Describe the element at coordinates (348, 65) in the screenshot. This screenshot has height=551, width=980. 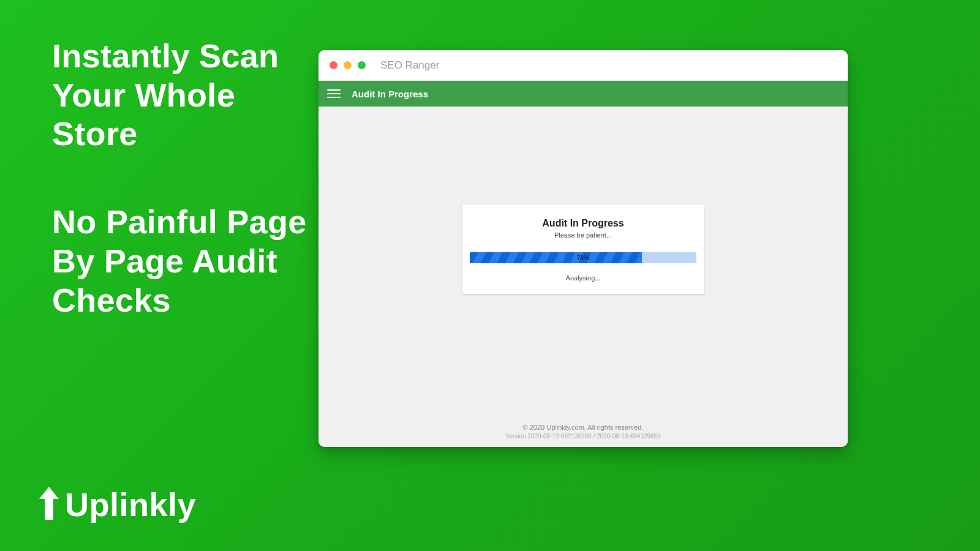
I see `window-minimize-button` at that location.